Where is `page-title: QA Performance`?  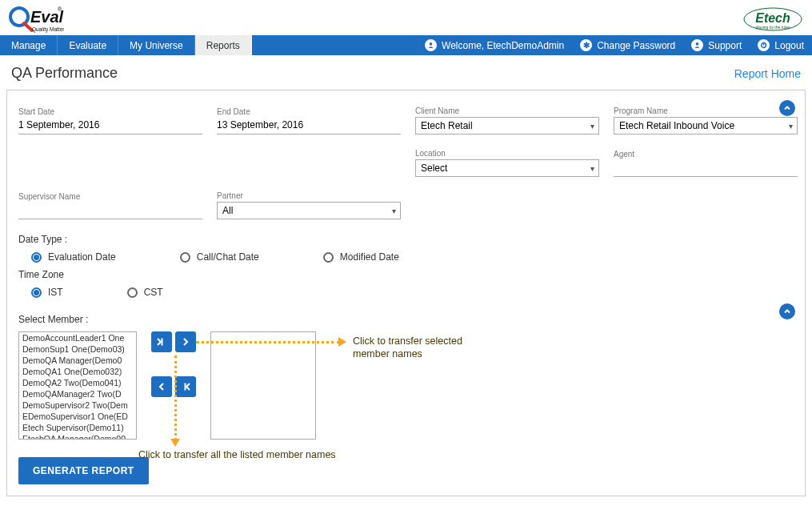
page-title: QA Performance is located at coordinates (64, 74).